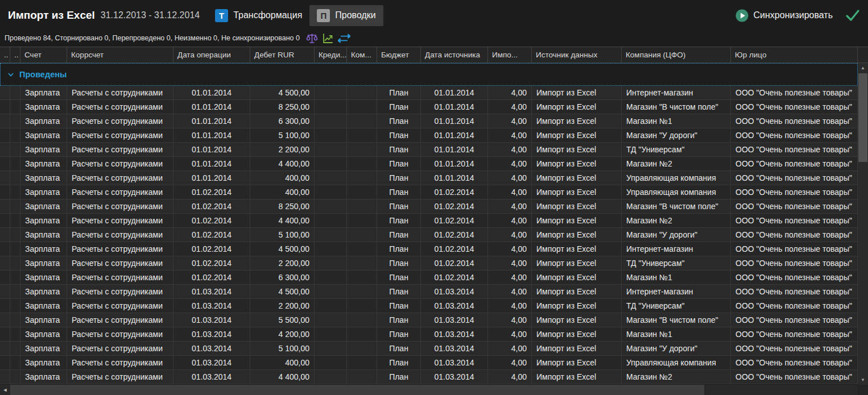 This screenshot has width=868, height=395. I want to click on postings-label: Проводки, so click(355, 15).